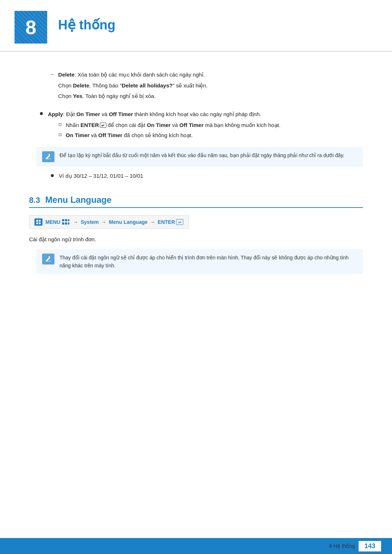 The image size is (392, 554). Describe the element at coordinates (201, 126) in the screenshot. I see `apply-list: Apply: Đặt On Timer và Off Timer thành k…` at that location.